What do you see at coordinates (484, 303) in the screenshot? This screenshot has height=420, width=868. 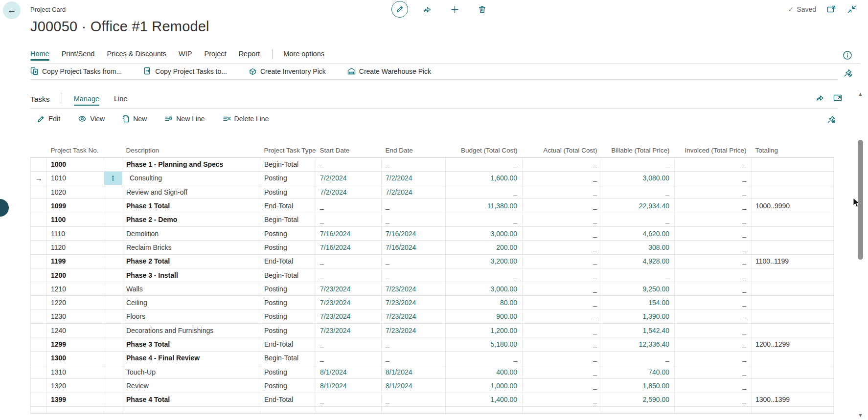 I see `cell-budget-total-cost: 80.00` at bounding box center [484, 303].